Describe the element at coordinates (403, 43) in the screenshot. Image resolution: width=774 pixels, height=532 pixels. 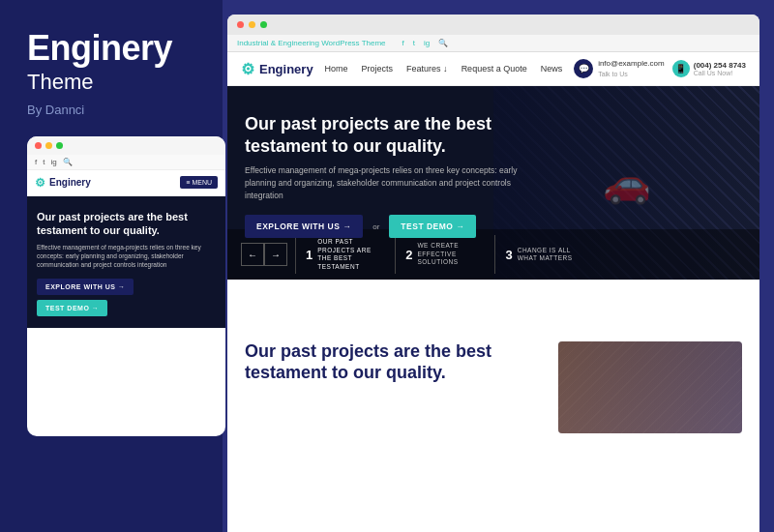
I see `desktop-fb-icon: f` at that location.